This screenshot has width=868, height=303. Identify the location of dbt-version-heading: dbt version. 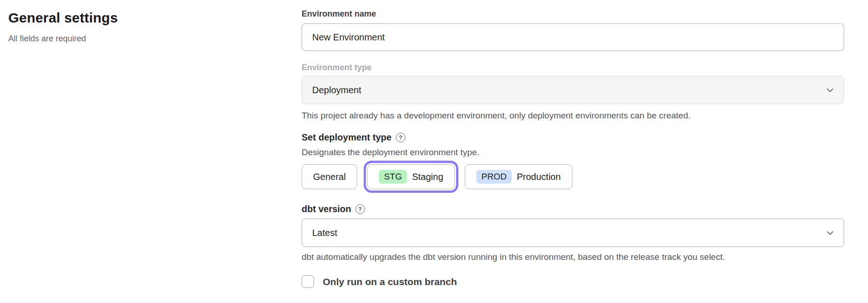
(326, 209).